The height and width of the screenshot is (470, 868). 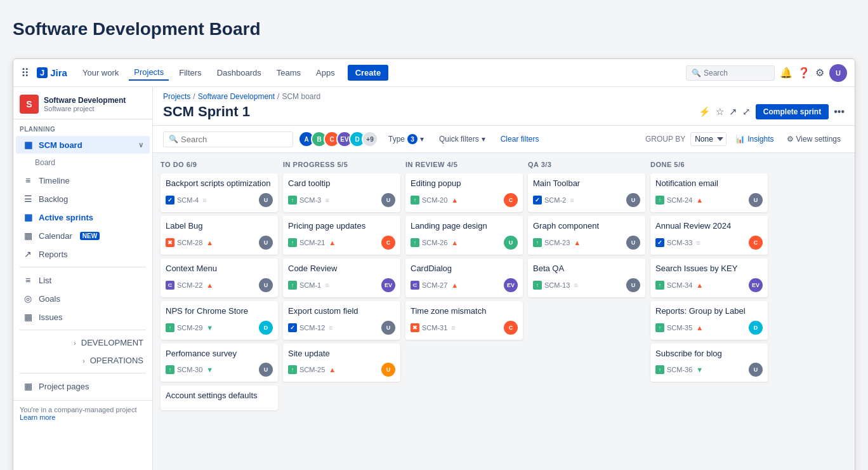 I want to click on sidebar-item-board-sub: Board, so click(x=89, y=163).